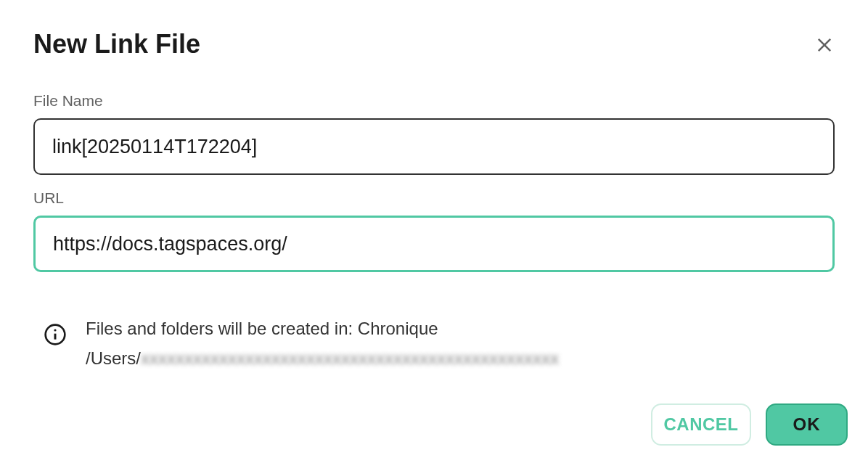 This screenshot has width=868, height=463. I want to click on url-input, so click(434, 244).